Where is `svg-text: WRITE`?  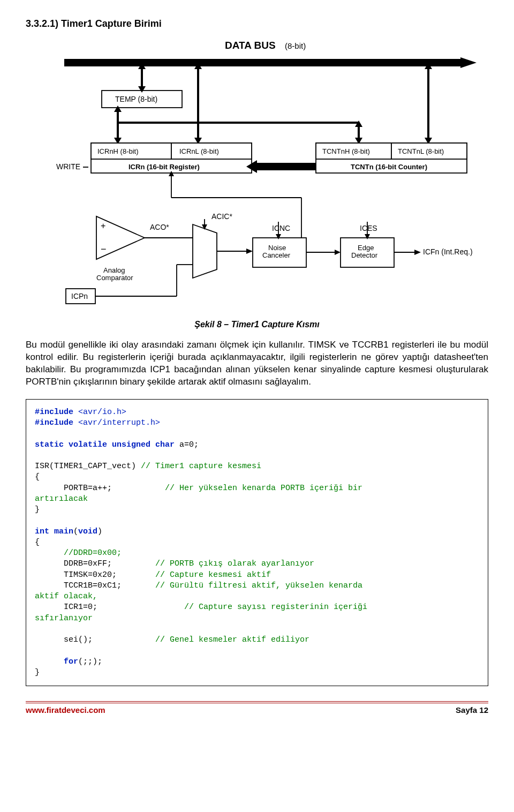 svg-text: WRITE is located at coordinates (69, 167).